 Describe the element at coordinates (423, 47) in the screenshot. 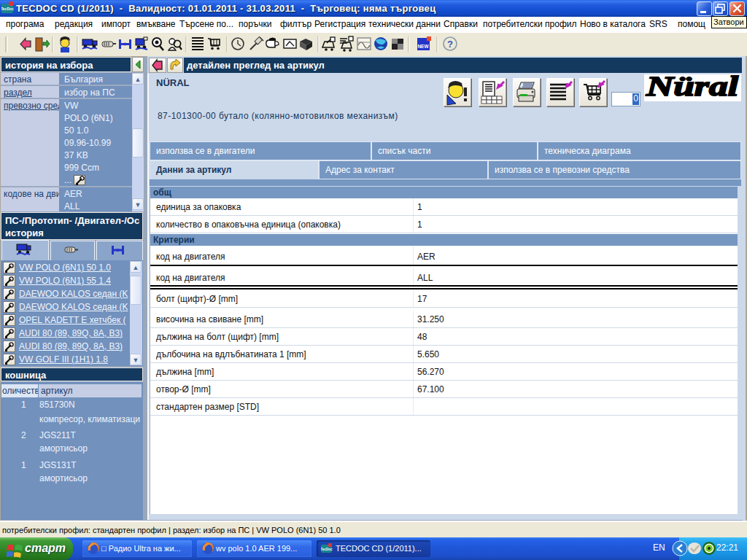

I see `svg-text: NEW` at that location.